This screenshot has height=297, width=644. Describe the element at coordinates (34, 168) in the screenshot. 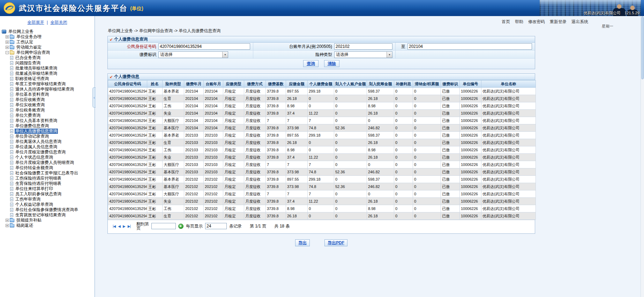

I see `sidebar-item: 单位待转金余额查询` at that location.